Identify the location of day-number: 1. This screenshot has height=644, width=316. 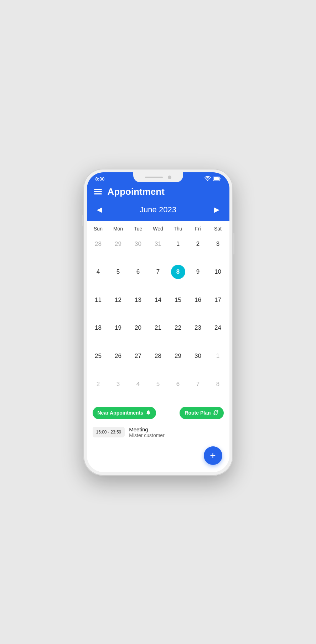
(178, 244).